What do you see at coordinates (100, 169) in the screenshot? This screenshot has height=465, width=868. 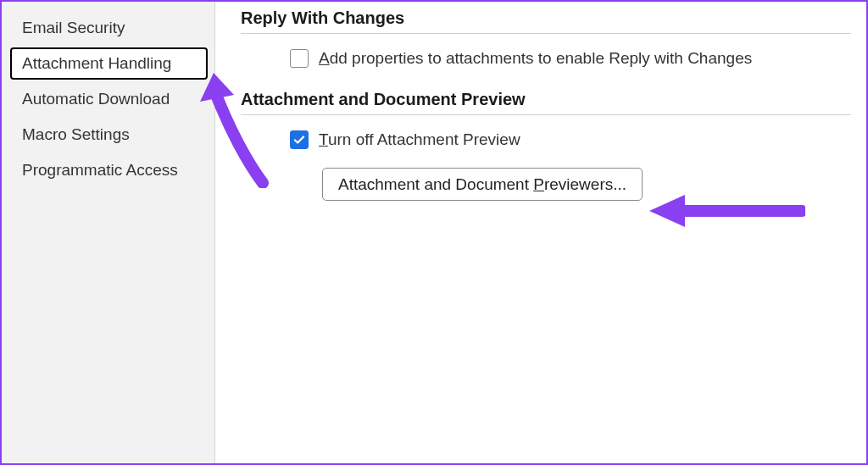 I see `sidebar-item-label: Programmatic Access` at bounding box center [100, 169].